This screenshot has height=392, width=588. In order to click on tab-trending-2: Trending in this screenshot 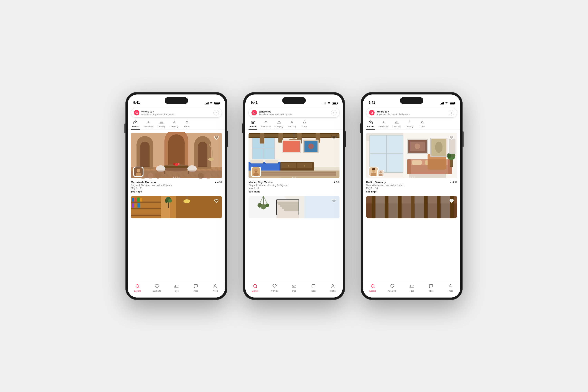, I will do `click(292, 125)`.